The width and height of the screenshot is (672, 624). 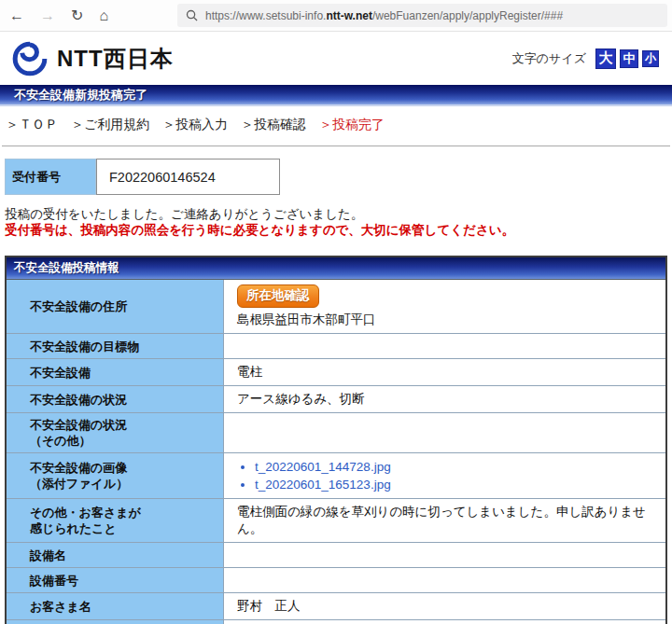 I want to click on divider, so click(x=336, y=146).